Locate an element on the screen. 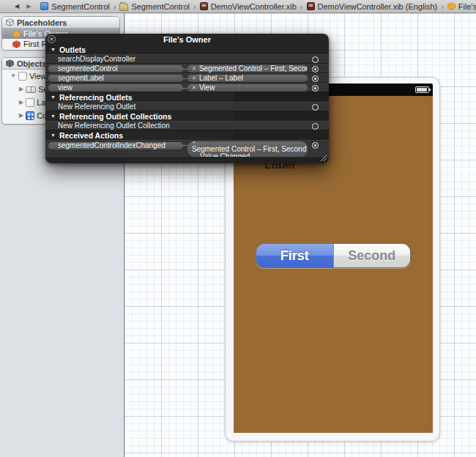  placeholders-title: Placeholders is located at coordinates (42, 23).